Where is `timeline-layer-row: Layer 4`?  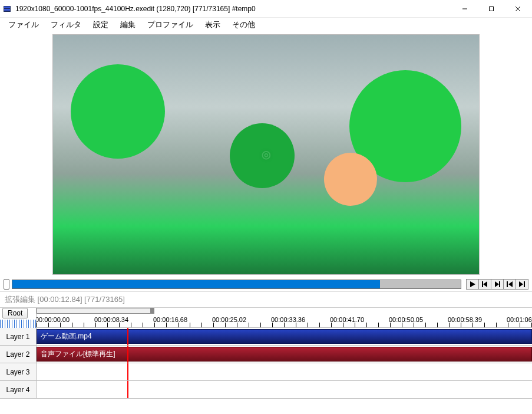
timeline-layer-row: Layer 4 is located at coordinates (266, 390).